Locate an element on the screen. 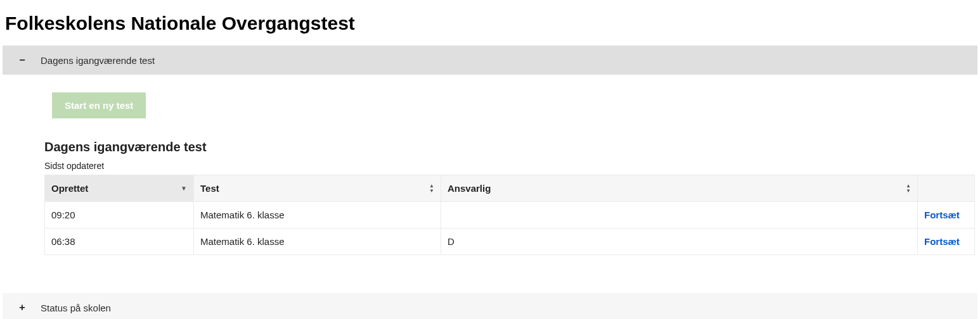  plus-icon: + is located at coordinates (22, 308).